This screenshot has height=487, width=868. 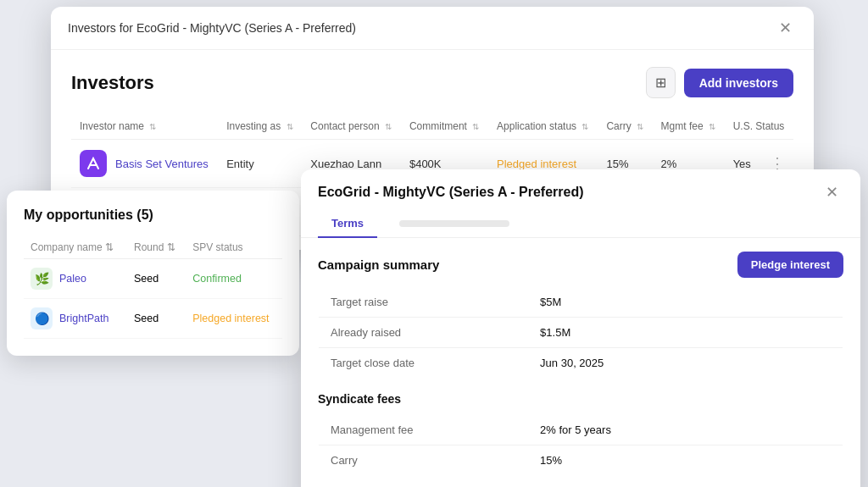 I want to click on sort-icon-status: ⇅, so click(x=585, y=127).